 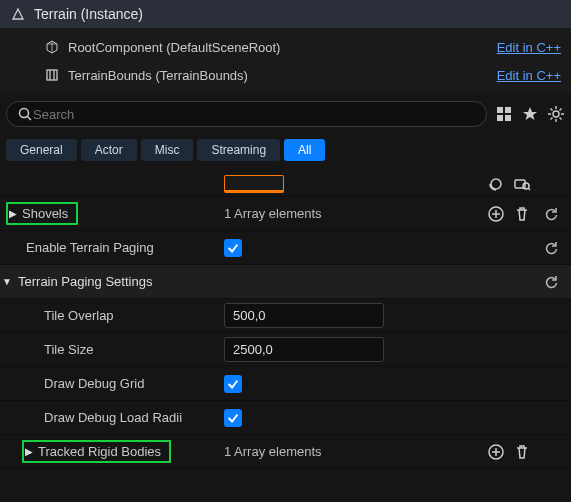 I want to click on filter-tabs: General Actor Misc Streaming All, so click(x=286, y=153).